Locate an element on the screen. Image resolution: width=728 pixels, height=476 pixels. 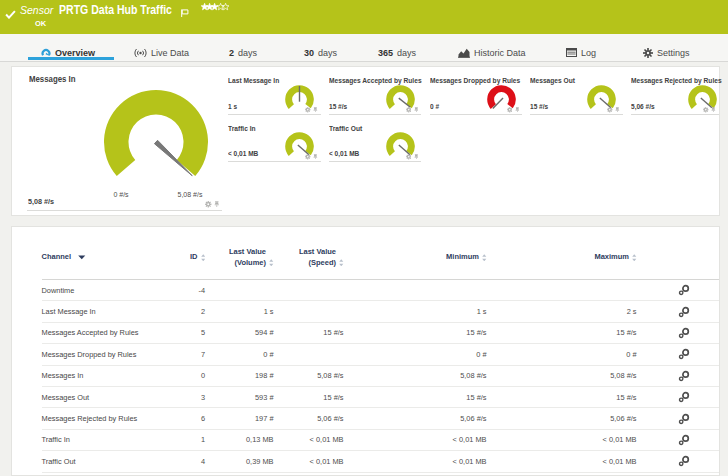
gauge-cell-messages-rejected-by-rules: Messages Rejected by Rules5,06 #/s is located at coordinates (675, 91).